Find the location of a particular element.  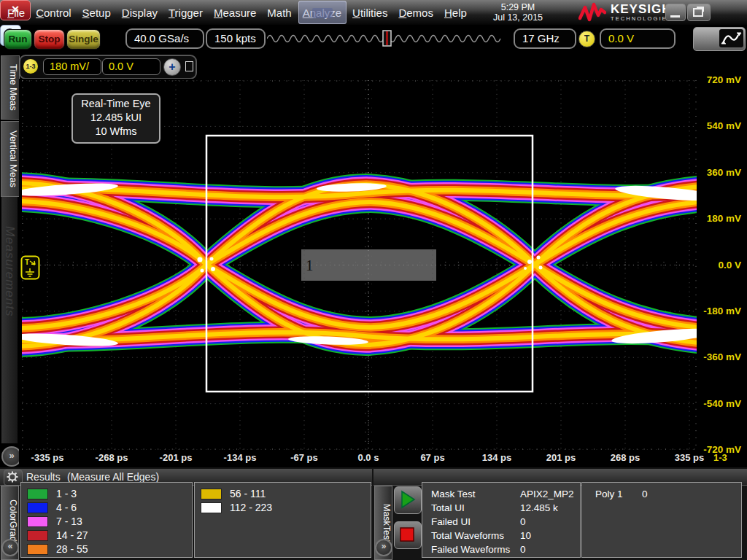

title-bar: FileControlSetupDisplayTriggerMeasureMat… is located at coordinates (374, 13).